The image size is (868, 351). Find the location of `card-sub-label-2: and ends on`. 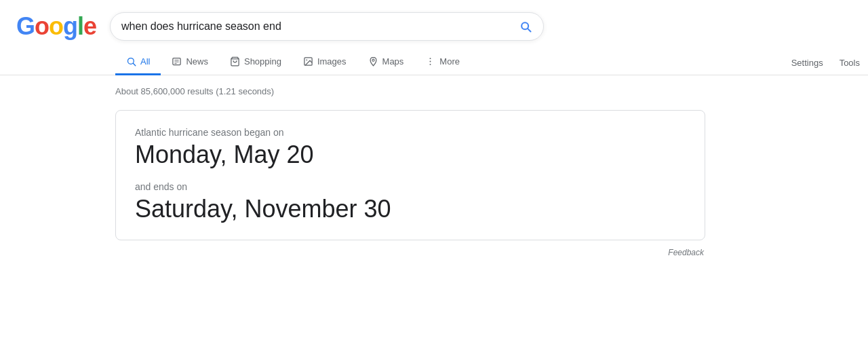

card-sub-label-2: and ends on is located at coordinates (410, 187).